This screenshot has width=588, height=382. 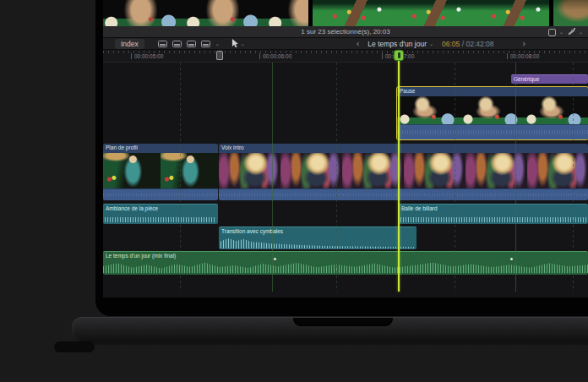 I want to click on timeline-toolbar: Index ⌄ ⌄ ‹ Le te, so click(x=346, y=44).